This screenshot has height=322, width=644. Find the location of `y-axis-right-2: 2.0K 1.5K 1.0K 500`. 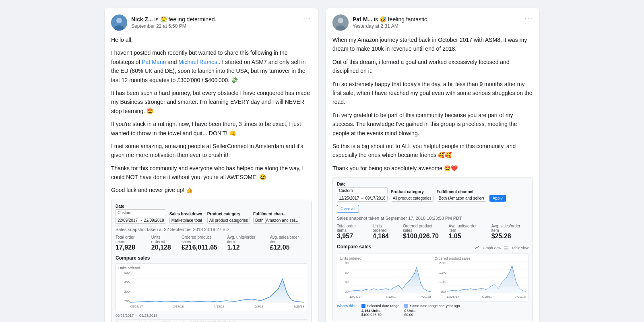

y-axis-right-2: 2.0K 1.5K 1.0K 500 is located at coordinates (440, 277).